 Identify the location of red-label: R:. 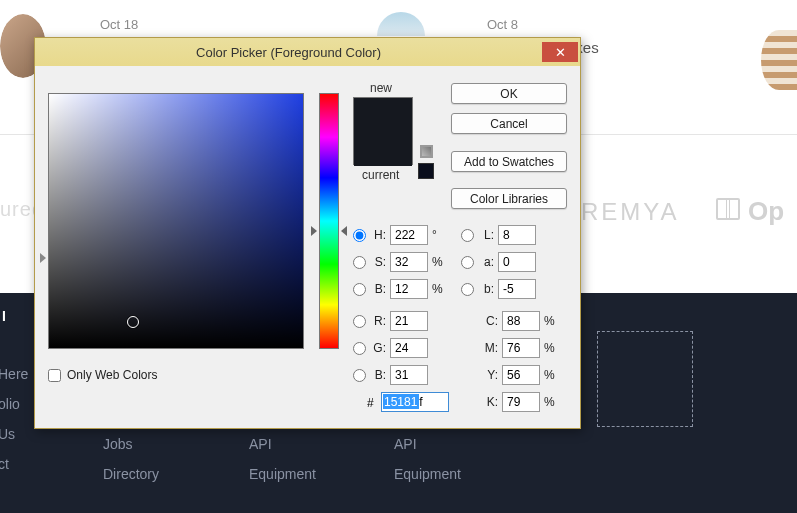
(378, 321).